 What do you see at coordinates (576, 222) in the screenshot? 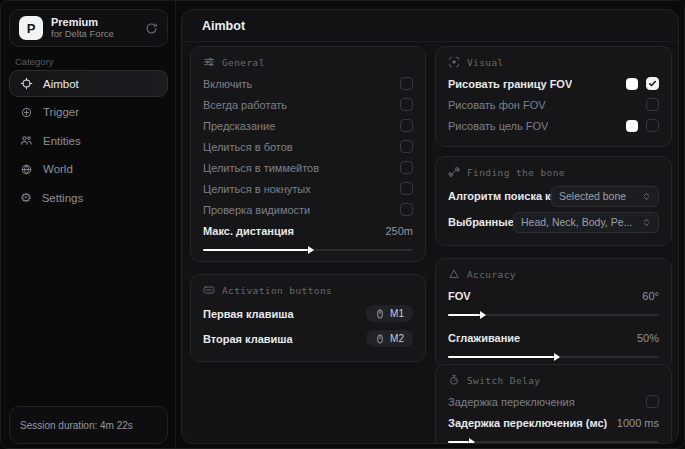
I see `dropdown-value: Head, Neck, Body, Pe...` at bounding box center [576, 222].